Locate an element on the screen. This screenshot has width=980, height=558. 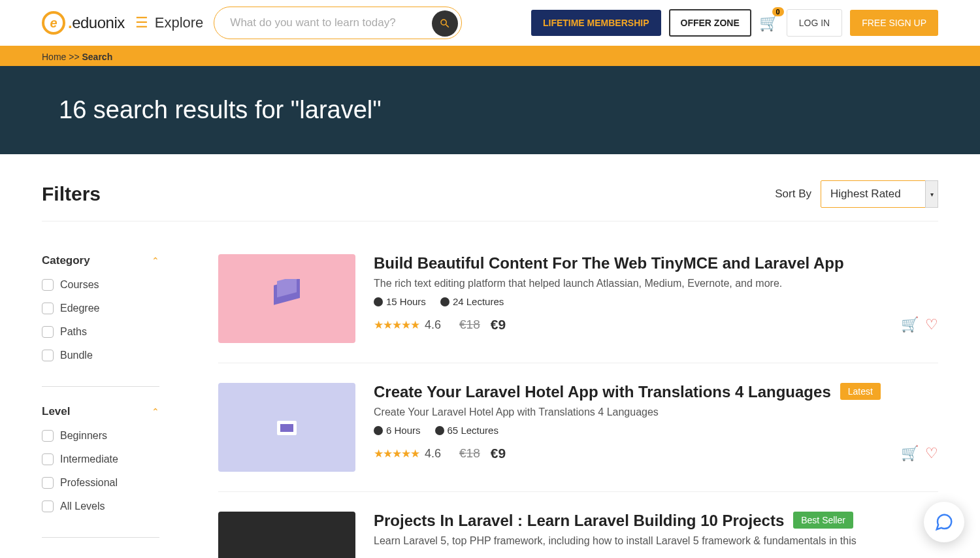
filter-label: Beginners is located at coordinates (84, 436).